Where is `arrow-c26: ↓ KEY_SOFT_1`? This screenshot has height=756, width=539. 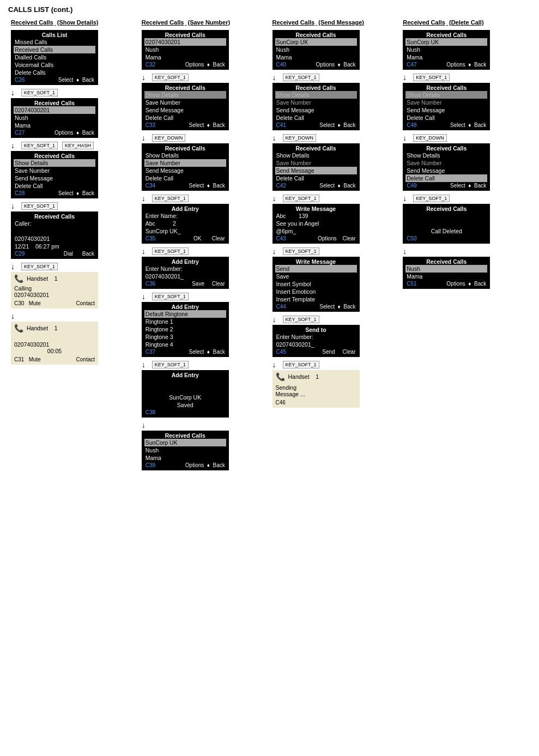
arrow-c26: ↓ KEY_SOFT_1 is located at coordinates (74, 93).